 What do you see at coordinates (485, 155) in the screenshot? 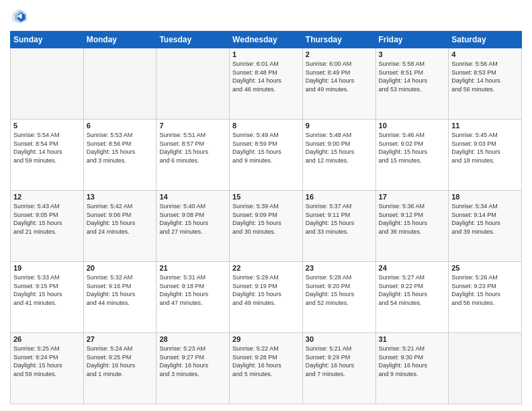
I see `calendar-cell: 11Sunrise: 5:45 AM Sunset: 9:03 PM Dayli…` at bounding box center [485, 155].